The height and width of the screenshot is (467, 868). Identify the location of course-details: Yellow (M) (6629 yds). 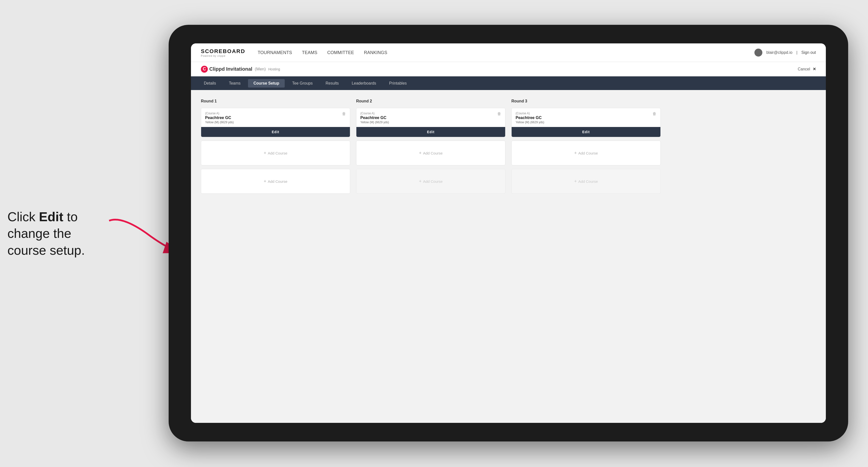
(276, 124).